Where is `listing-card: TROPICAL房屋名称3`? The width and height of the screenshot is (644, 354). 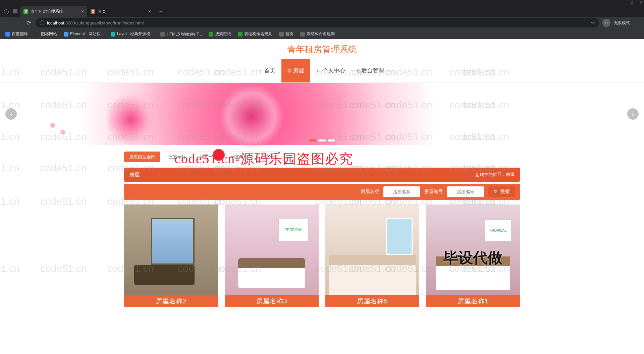 listing-card: TROPICAL房屋名称3 is located at coordinates (272, 256).